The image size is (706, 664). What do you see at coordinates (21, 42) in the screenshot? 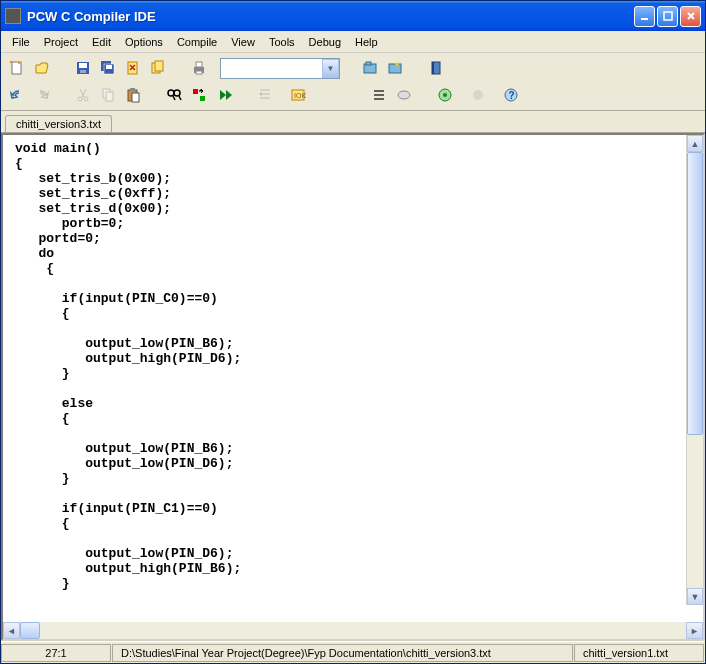
I see `menu-file: File` at bounding box center [21, 42].